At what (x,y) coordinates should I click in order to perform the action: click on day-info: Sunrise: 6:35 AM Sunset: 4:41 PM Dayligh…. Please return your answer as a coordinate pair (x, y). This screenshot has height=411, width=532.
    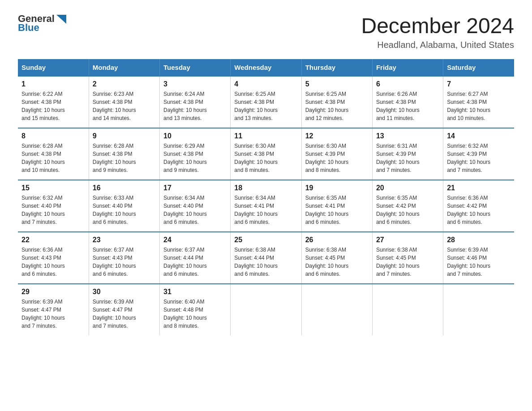
    Looking at the image, I should click on (337, 210).